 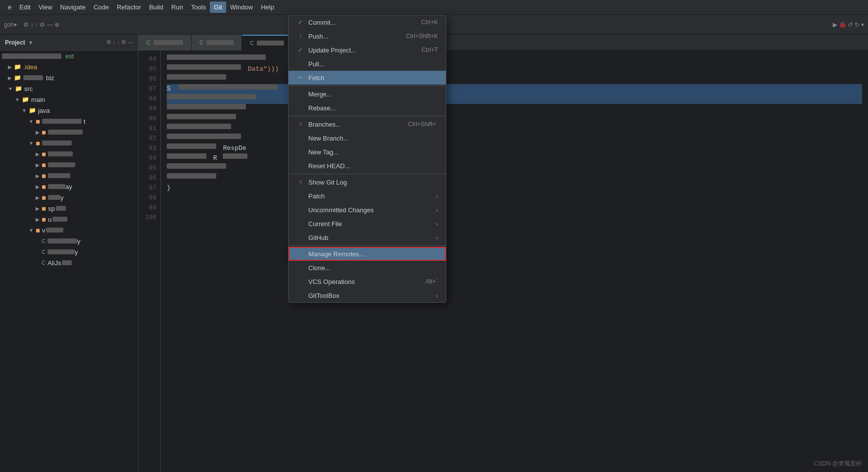 What do you see at coordinates (367, 124) in the screenshot?
I see `git-menu-branches: ⑂ Branches... Ctrl+Shift+`` at bounding box center [367, 124].